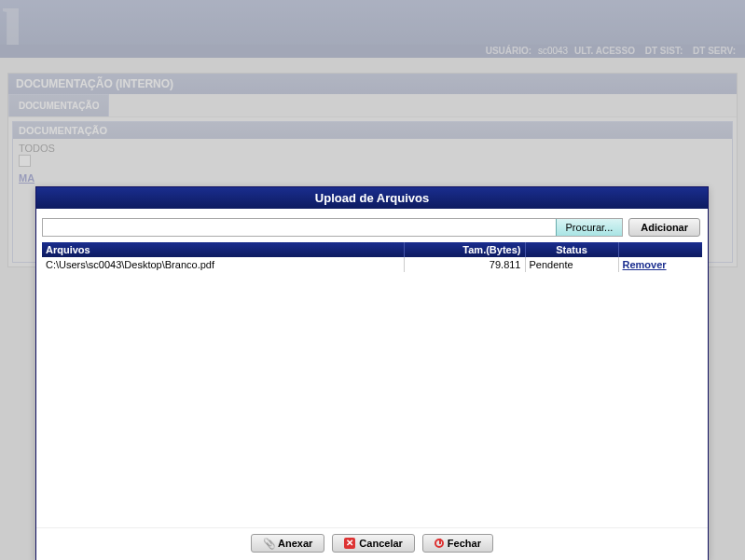  Describe the element at coordinates (380, 543) in the screenshot. I see `cancelar-label: Cancelar` at that location.